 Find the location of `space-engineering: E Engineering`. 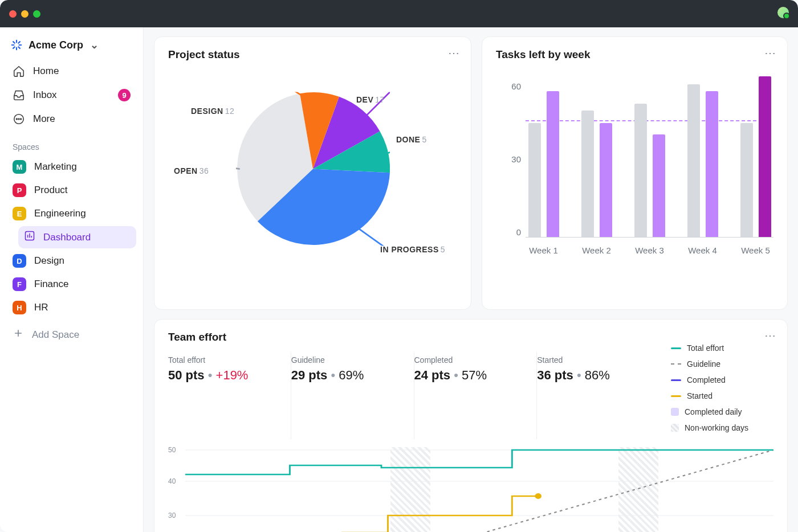

space-engineering: E Engineering is located at coordinates (72, 214).